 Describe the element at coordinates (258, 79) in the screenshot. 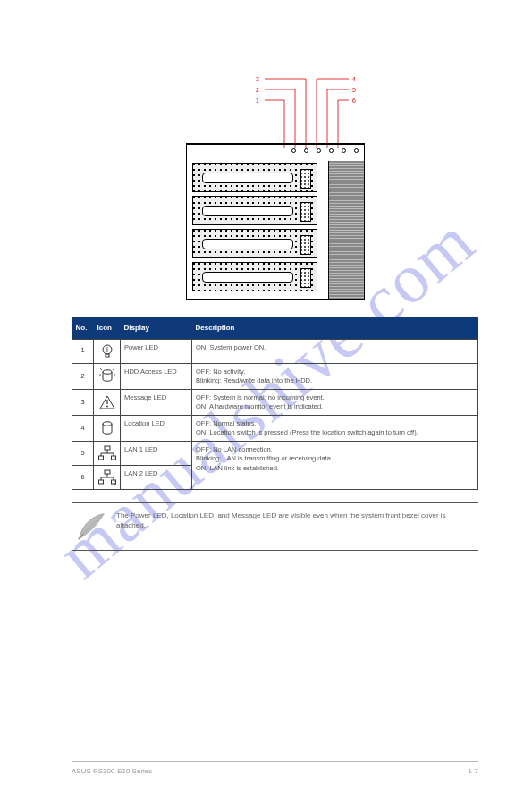

I see `svg-text: 3` at that location.